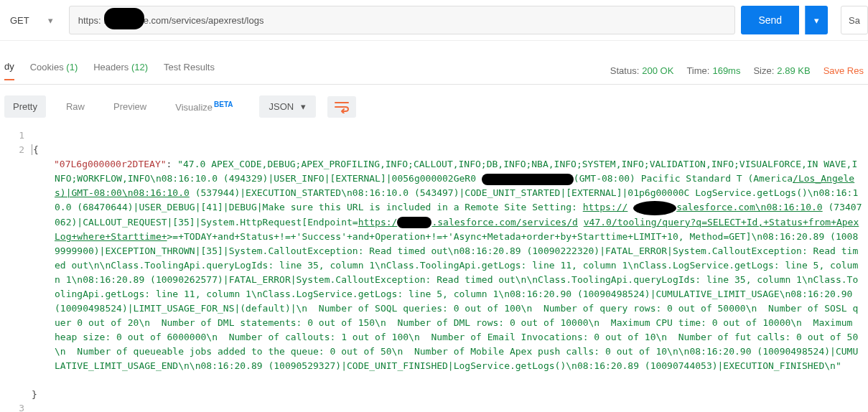 This screenshot has height=412, width=868. Describe the element at coordinates (194, 108) in the screenshot. I see `view-visualize-label: Visualize` at that location.